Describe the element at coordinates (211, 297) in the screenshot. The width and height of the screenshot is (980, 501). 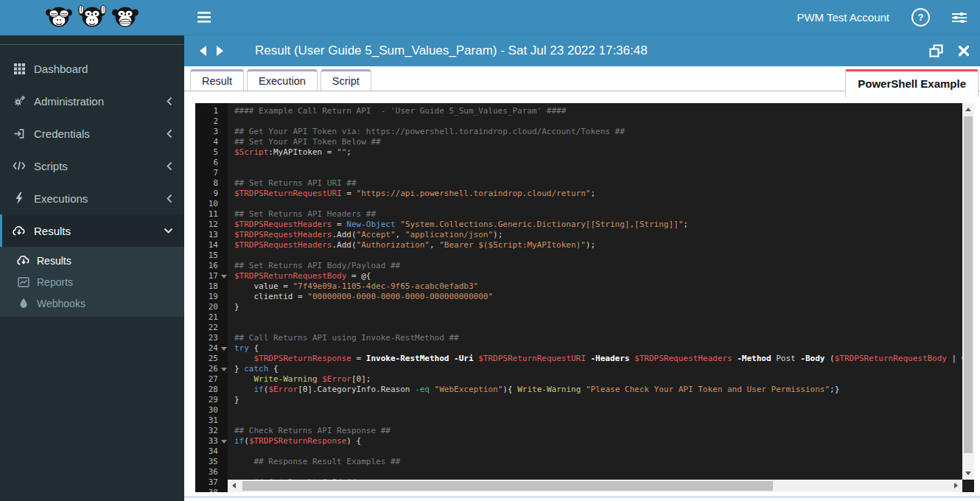
I see `line-number: 19` at that location.